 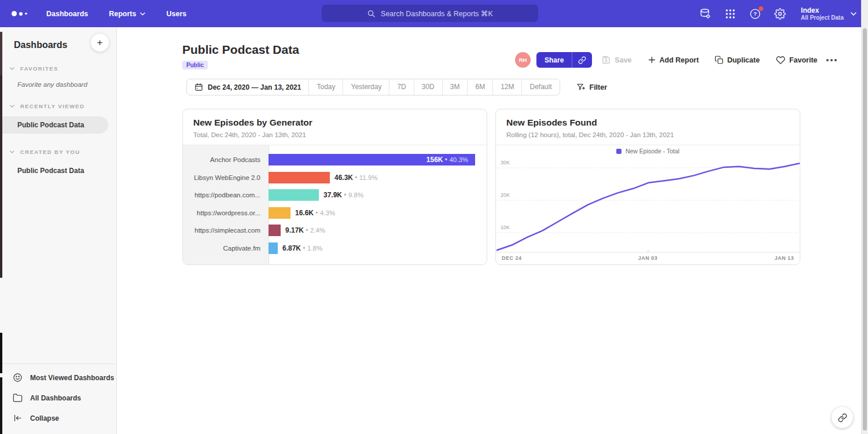 I want to click on legend-swatch, so click(x=619, y=152).